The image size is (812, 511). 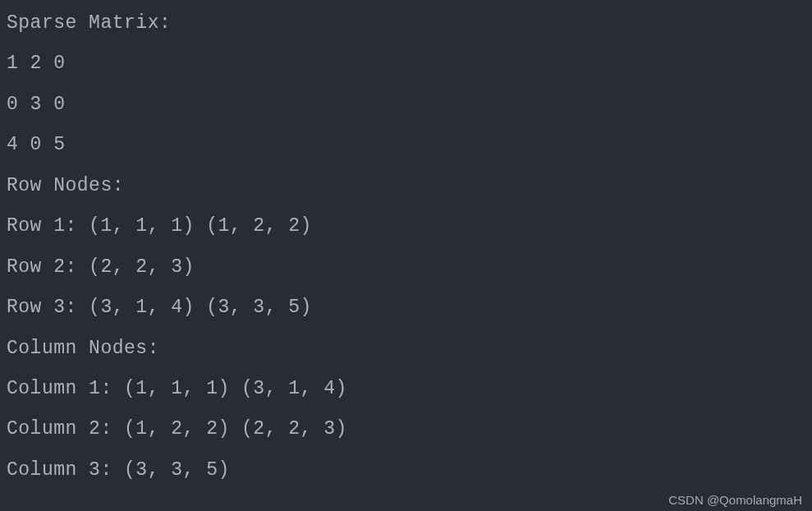 What do you see at coordinates (406, 268) in the screenshot?
I see `output-line: Row 2: (2, 2, 3)` at bounding box center [406, 268].